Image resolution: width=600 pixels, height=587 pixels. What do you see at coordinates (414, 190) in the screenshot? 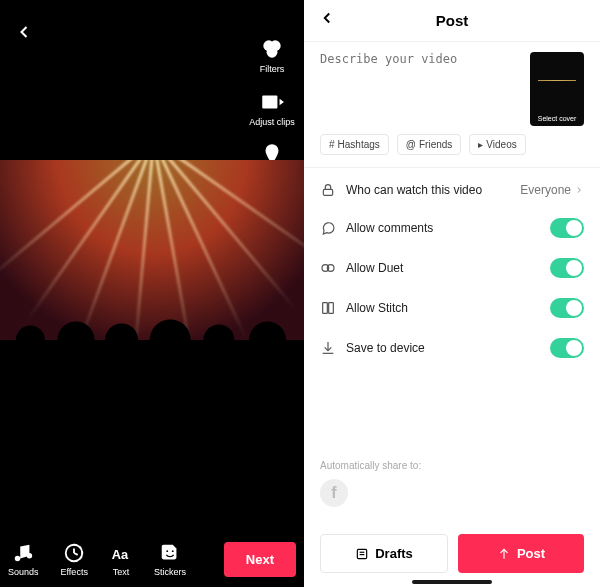
I see `privacy-label: Who can watch this video` at bounding box center [414, 190].